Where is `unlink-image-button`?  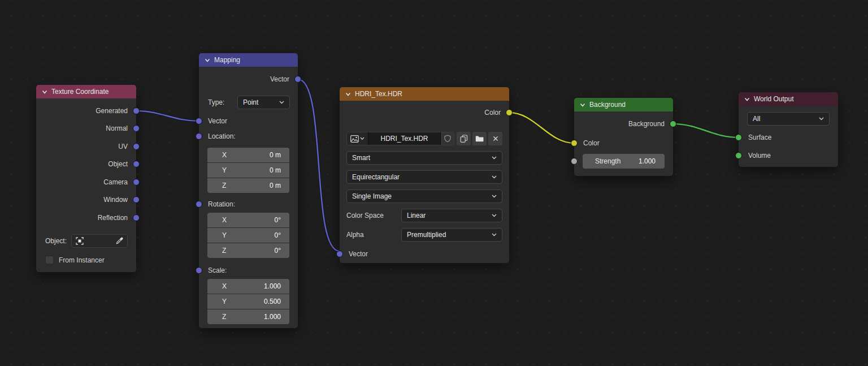 unlink-image-button is located at coordinates (495, 139).